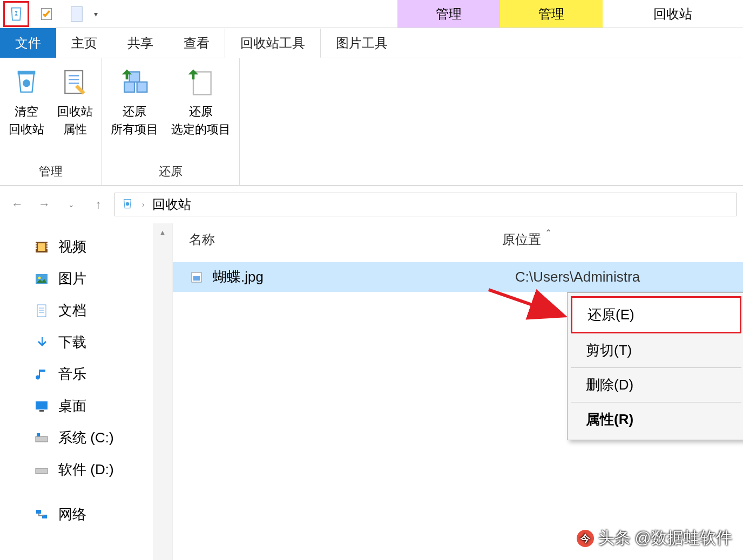 This screenshot has width=743, height=560. What do you see at coordinates (42, 374) in the screenshot?
I see `music-icon` at bounding box center [42, 374].